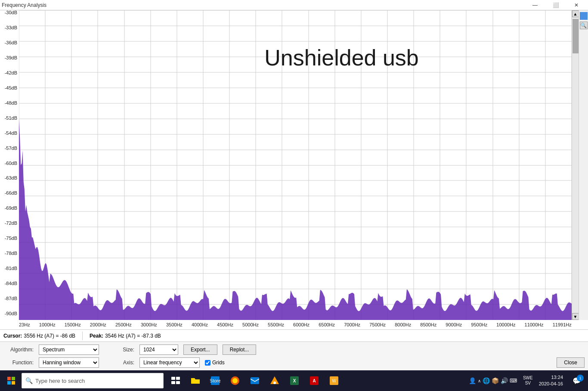  I want to click on window-title: Frequency Analysis, so click(24, 5).